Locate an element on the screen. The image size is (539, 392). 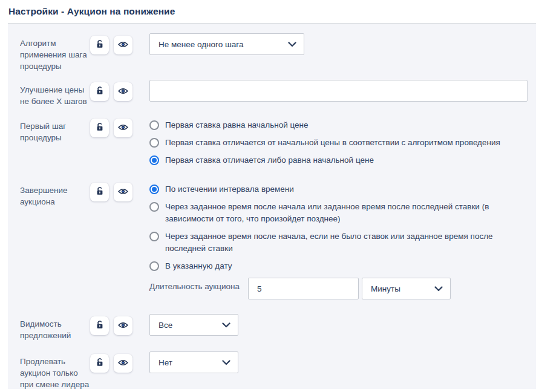
page-title: Настройки - Аукцион на понижение is located at coordinates (273, 11).